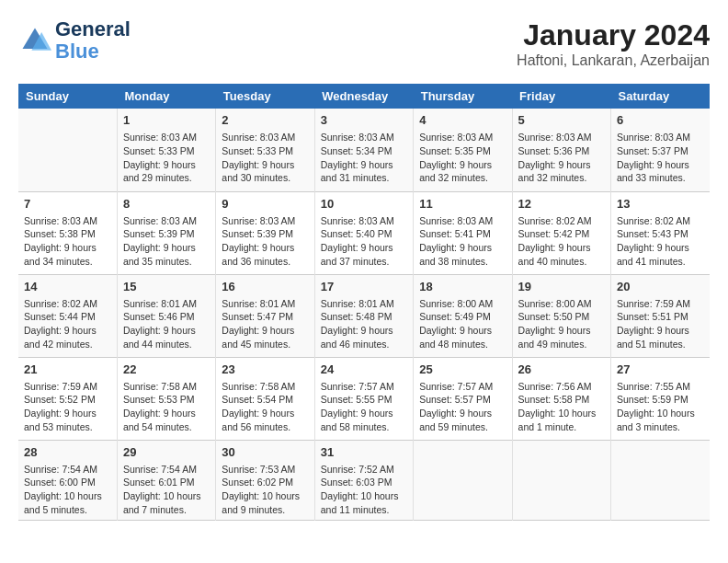 This screenshot has width=728, height=563. I want to click on day-number: 13, so click(660, 204).